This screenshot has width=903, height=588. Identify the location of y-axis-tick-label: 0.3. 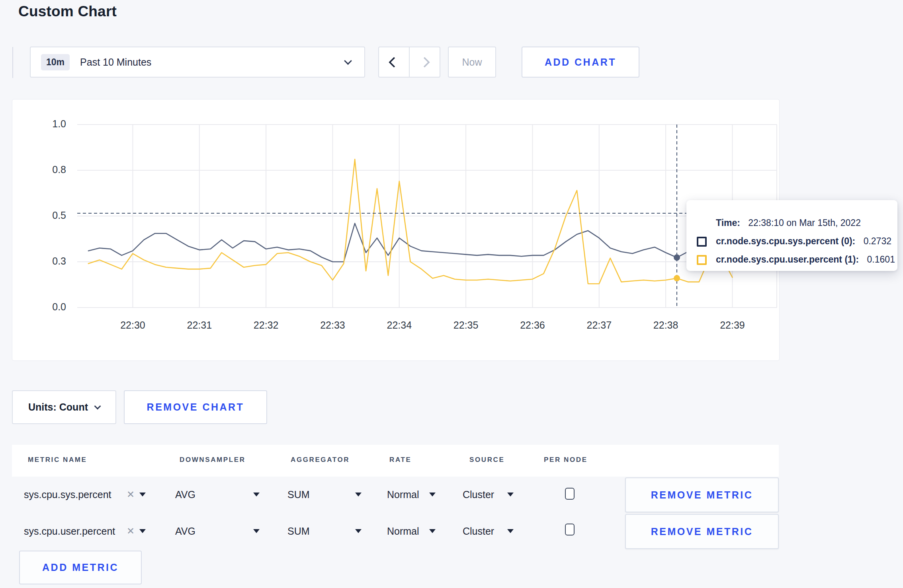
(59, 261).